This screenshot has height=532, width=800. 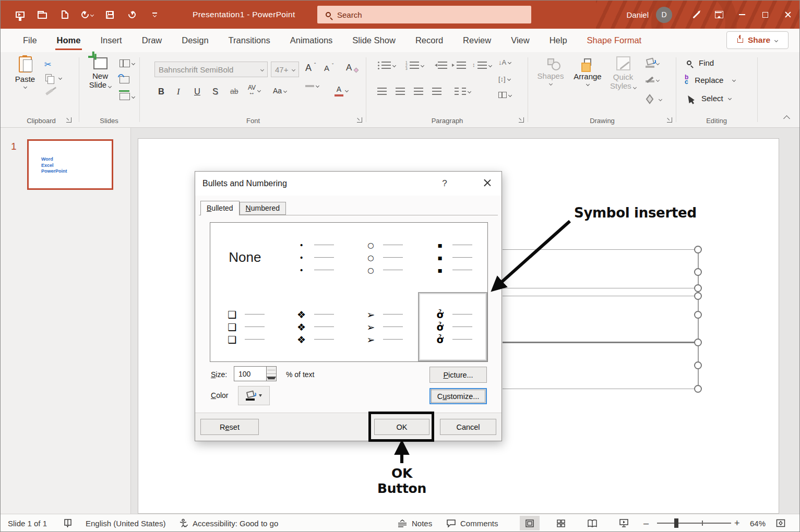 What do you see at coordinates (652, 63) in the screenshot?
I see `shape-fill-button` at bounding box center [652, 63].